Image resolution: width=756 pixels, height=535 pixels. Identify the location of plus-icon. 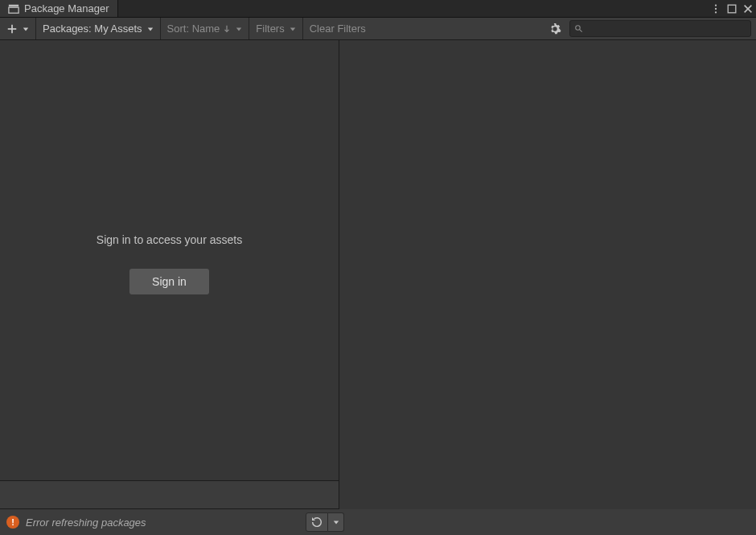
(12, 29).